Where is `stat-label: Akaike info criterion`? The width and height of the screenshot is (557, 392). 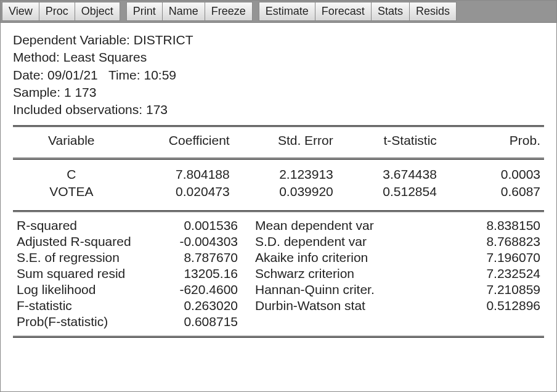
stat-label: Akaike info criterion is located at coordinates (333, 258).